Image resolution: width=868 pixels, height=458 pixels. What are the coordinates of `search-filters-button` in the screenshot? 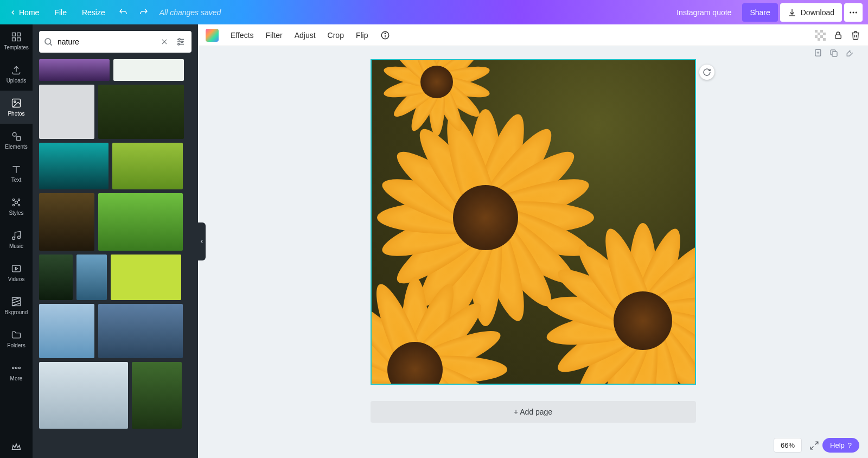 It's located at (181, 42).